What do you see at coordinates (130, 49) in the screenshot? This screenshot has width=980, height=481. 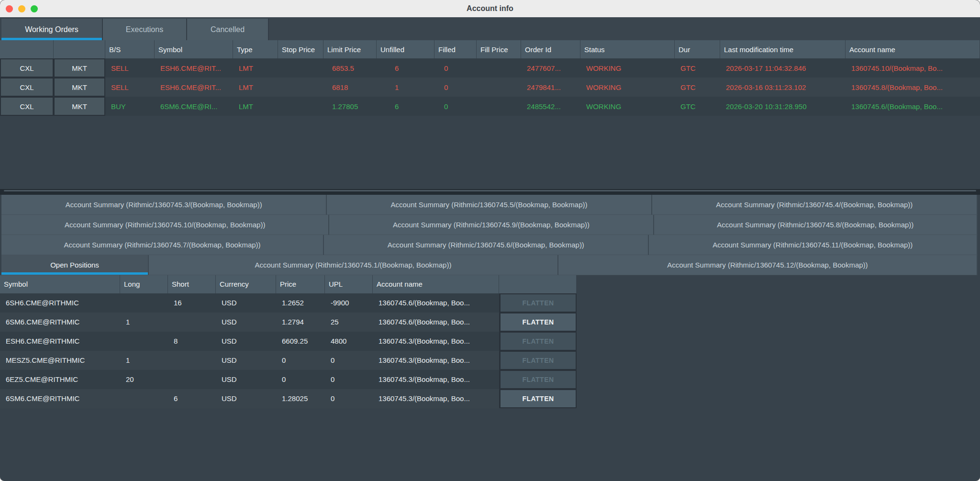 I see `orders-header-b-s: B/S` at bounding box center [130, 49].